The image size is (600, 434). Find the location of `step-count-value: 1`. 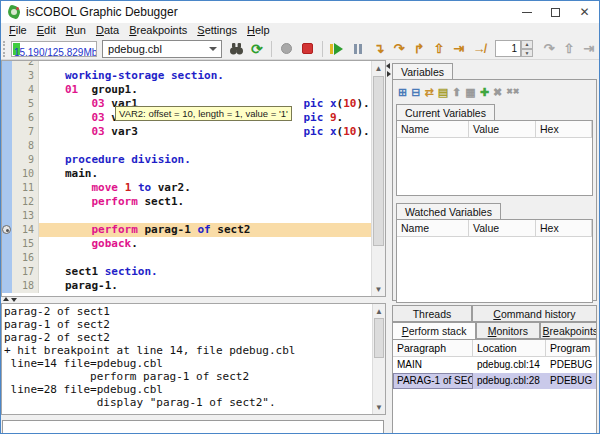

step-count-value: 1 is located at coordinates (508, 48).